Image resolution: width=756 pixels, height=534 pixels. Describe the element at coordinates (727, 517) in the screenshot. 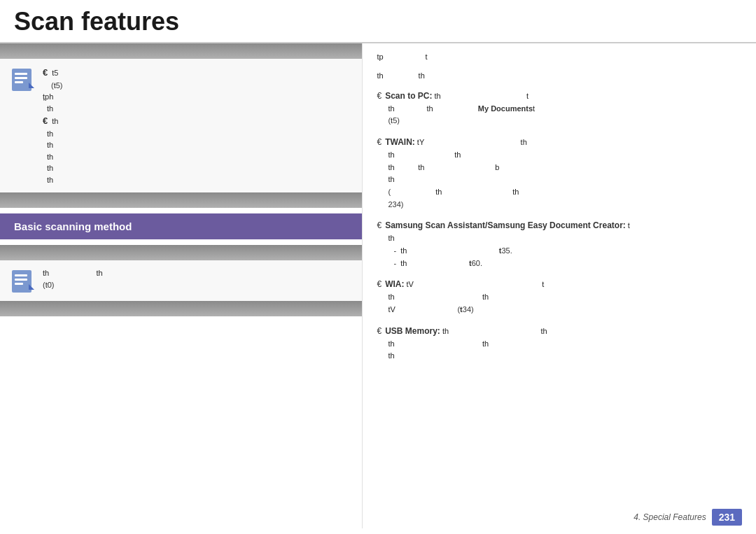

I see `footer-page-number: 231` at that location.